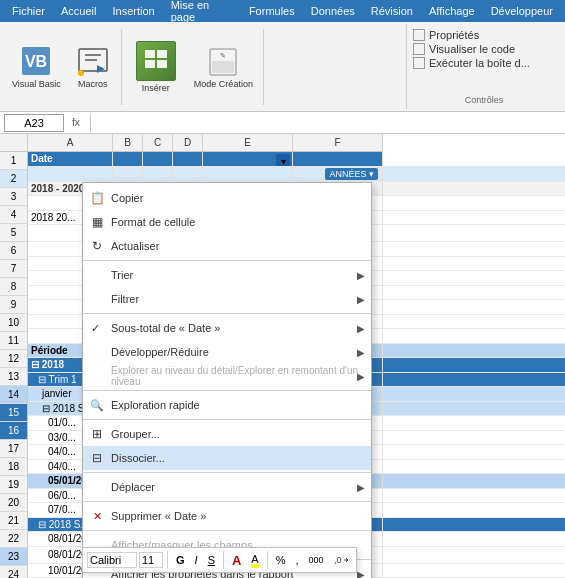 This screenshot has height=578, width=565. What do you see at coordinates (484, 63) in the screenshot?
I see `run-dialog-item: Exécuter la boîte d...` at bounding box center [484, 63].